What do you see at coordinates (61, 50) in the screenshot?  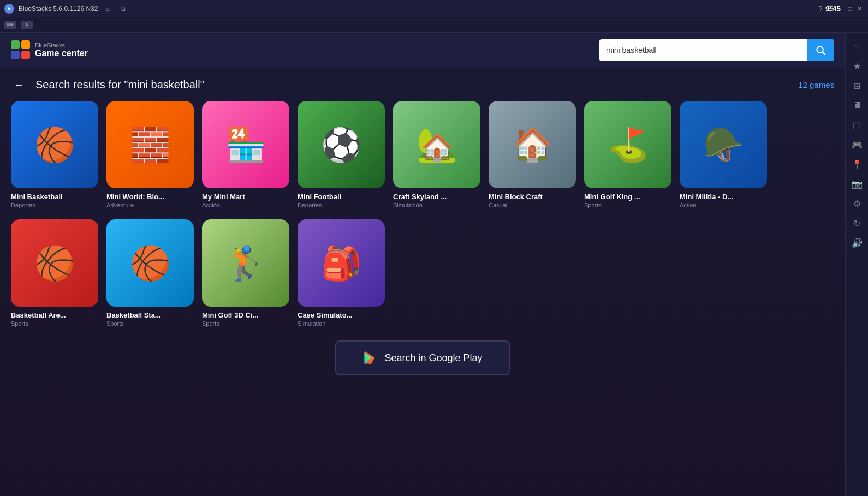 I see `logo-text: BlueStacks Game center` at bounding box center [61, 50].